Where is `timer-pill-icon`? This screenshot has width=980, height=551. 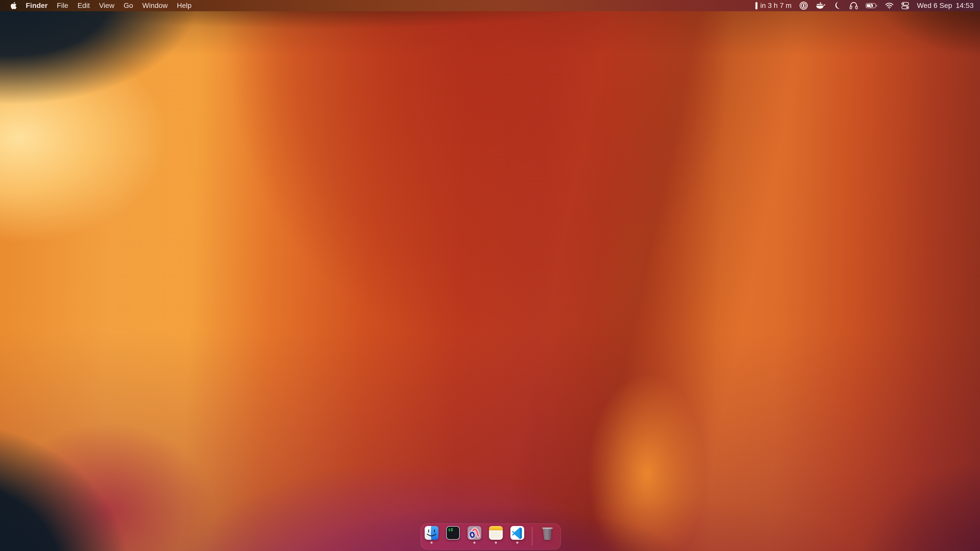
timer-pill-icon is located at coordinates (756, 6).